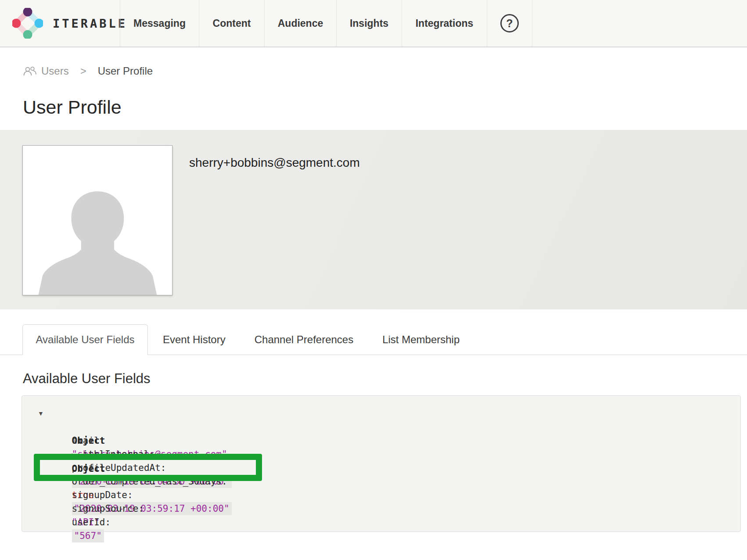 Image resolution: width=747 pixels, height=560 pixels. What do you see at coordinates (381, 495) in the screenshot?
I see `json-row-signupsource: signupSource: "API"` at bounding box center [381, 495].